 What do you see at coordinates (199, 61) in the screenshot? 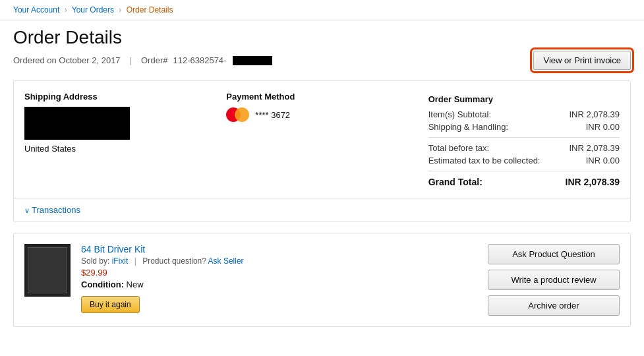
I see `order-number-value: 112-6382574-` at bounding box center [199, 61].